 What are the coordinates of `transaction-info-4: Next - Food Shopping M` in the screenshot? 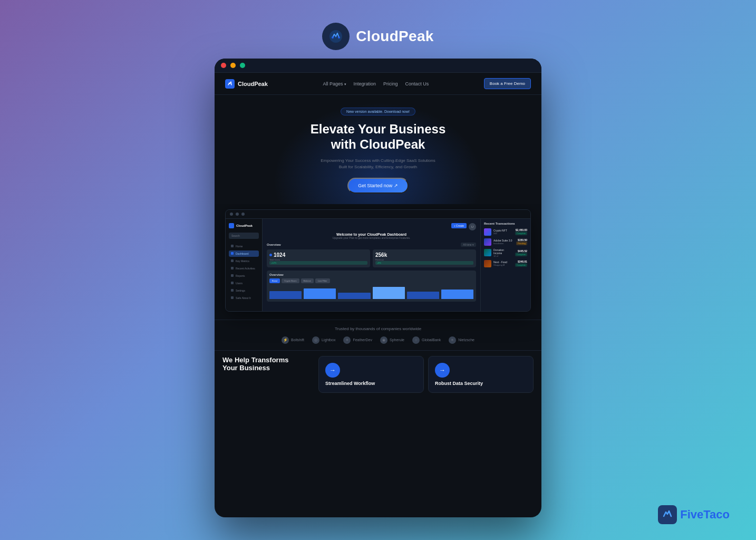 It's located at (503, 264).